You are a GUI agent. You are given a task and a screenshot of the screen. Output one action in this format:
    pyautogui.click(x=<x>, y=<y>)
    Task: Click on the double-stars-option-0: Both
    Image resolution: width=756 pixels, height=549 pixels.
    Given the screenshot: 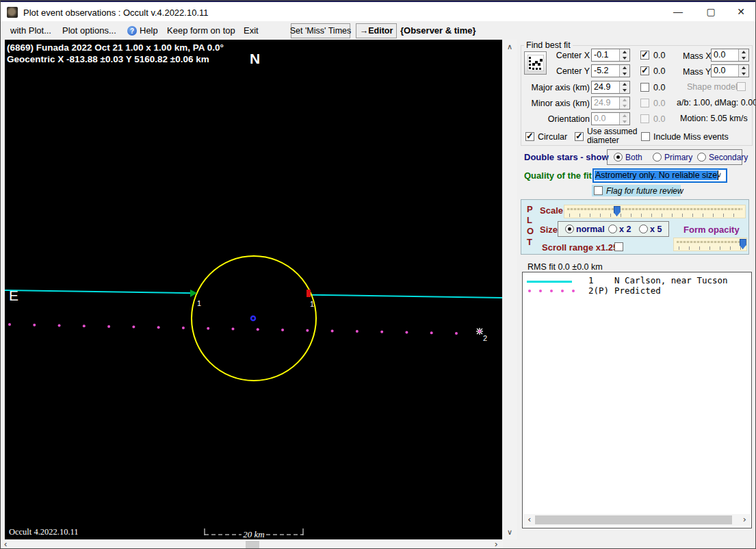 What is the action you would take?
    pyautogui.click(x=634, y=157)
    